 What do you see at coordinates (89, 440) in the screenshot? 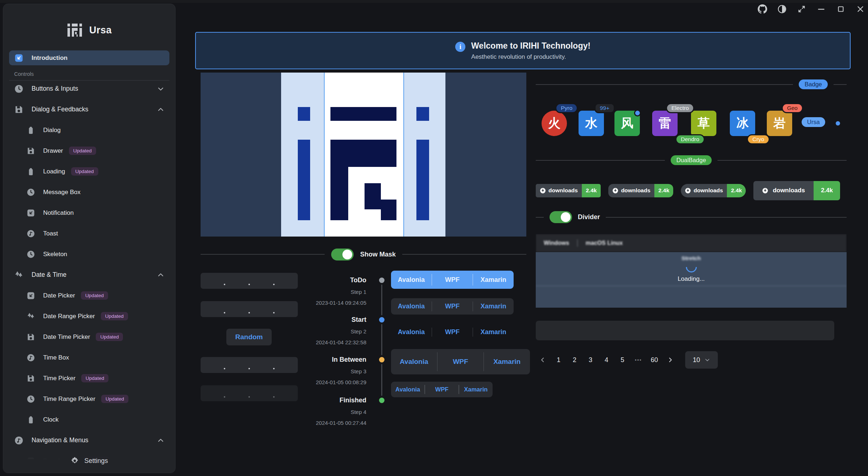
I see `sidebar-item-navigation-menus: Navigation & Menus` at bounding box center [89, 440].